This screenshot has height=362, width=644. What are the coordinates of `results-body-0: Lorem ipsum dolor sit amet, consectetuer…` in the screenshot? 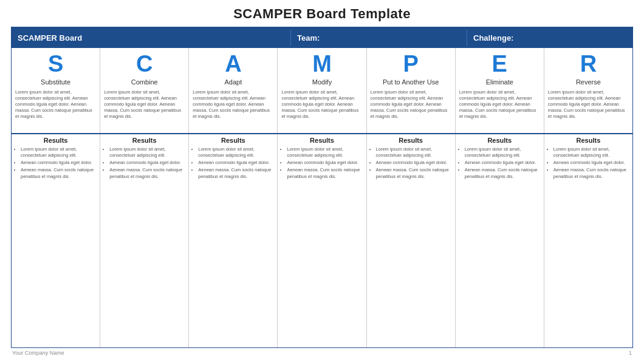 It's located at (56, 164).